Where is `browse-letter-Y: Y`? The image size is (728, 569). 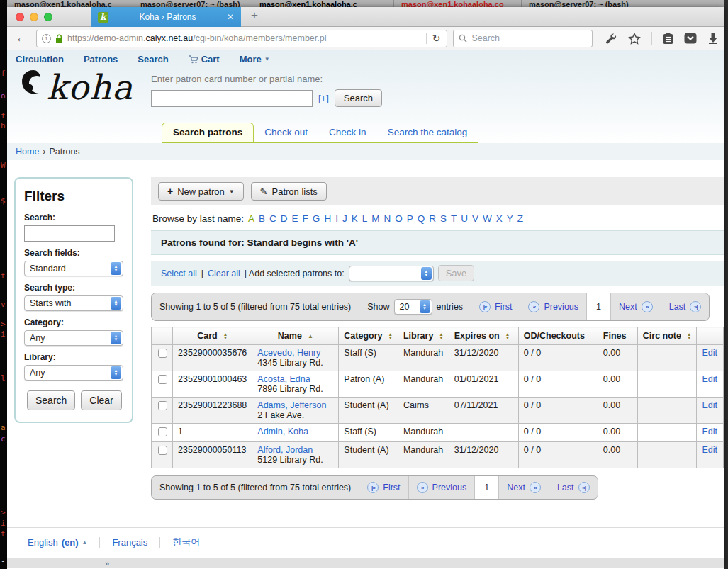 browse-letter-Y: Y is located at coordinates (510, 218).